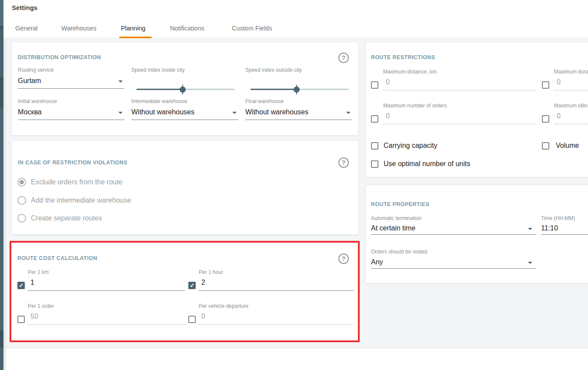 The image size is (588, 370). Describe the element at coordinates (403, 57) in the screenshot. I see `section-title: ROUTE RESTRICTIONS` at that location.